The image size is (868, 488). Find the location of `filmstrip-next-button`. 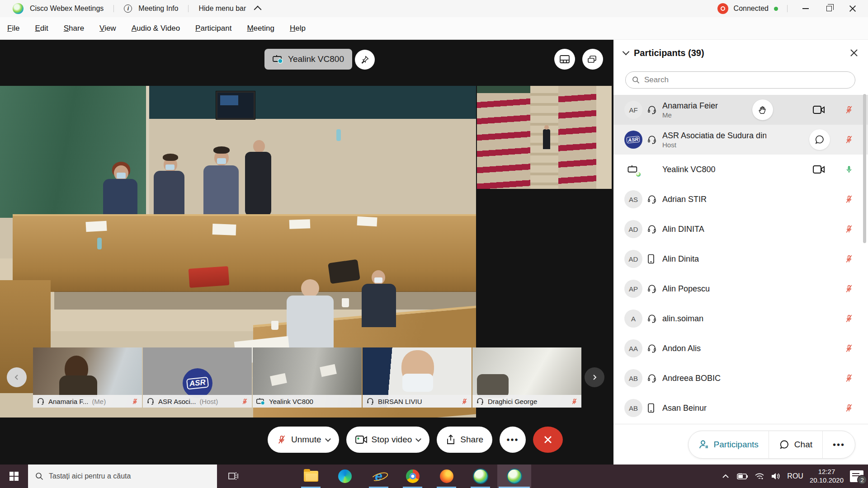

filmstrip-next-button is located at coordinates (594, 377).